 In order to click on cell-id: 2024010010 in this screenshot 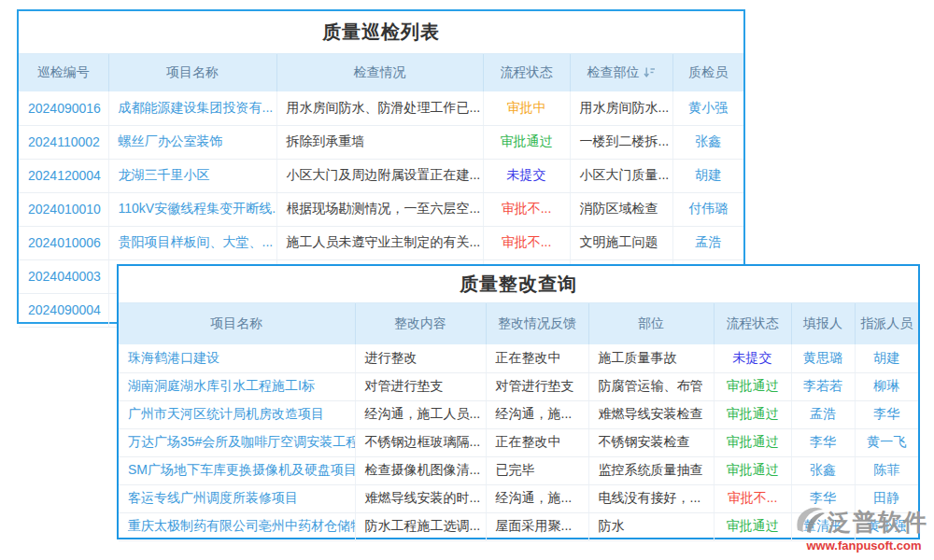, I will do `click(64, 209)`.